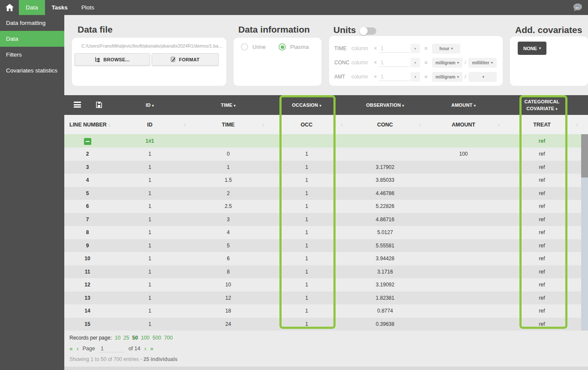 The height and width of the screenshot is (370, 588). I want to click on data-type-radio-group: Urine Plasma, so click(279, 47).